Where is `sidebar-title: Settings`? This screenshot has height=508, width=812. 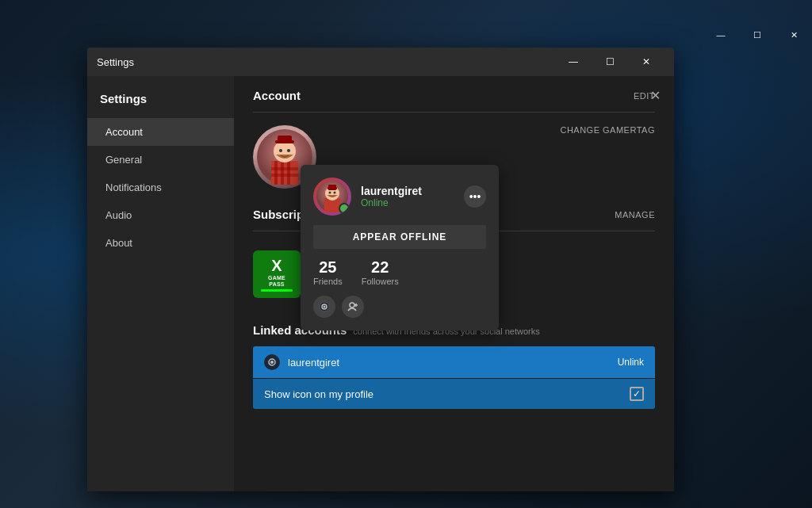 sidebar-title: Settings is located at coordinates (160, 100).